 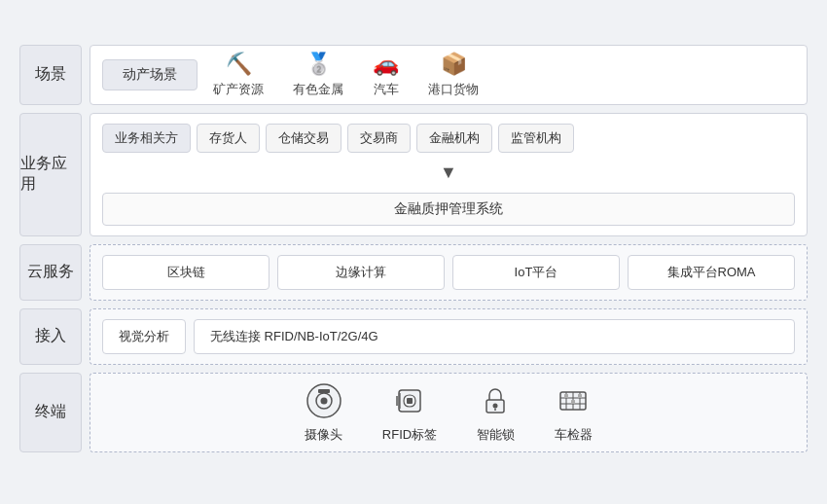 I want to click on biz-label: 业务应用, so click(x=51, y=175).